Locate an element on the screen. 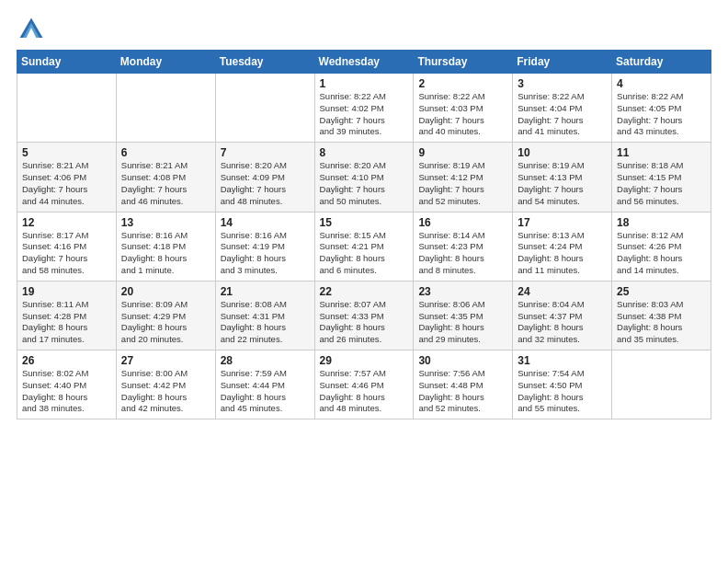  day-number: 25 is located at coordinates (662, 292).